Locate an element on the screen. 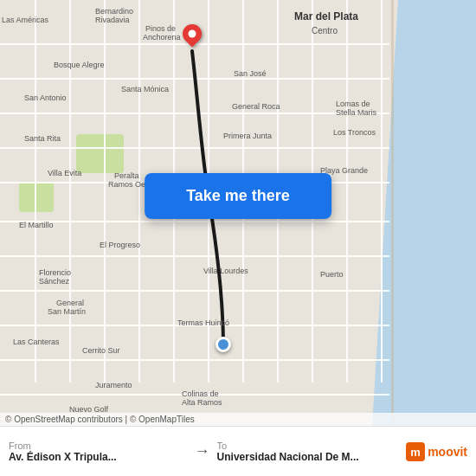 Image resolution: width=476 pixels, height=476 pixels. destination-marker is located at coordinates (192, 37).